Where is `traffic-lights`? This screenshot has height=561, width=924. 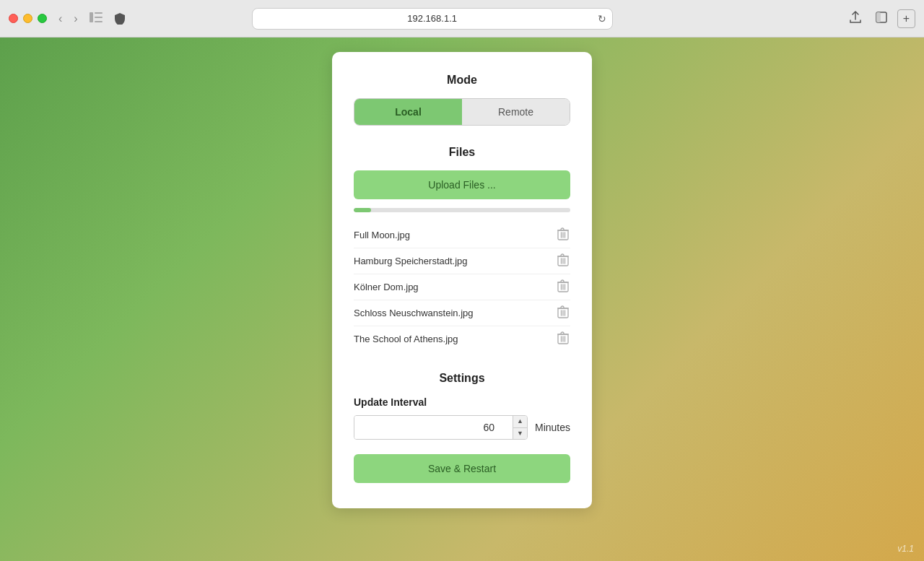
traffic-lights is located at coordinates (27, 19).